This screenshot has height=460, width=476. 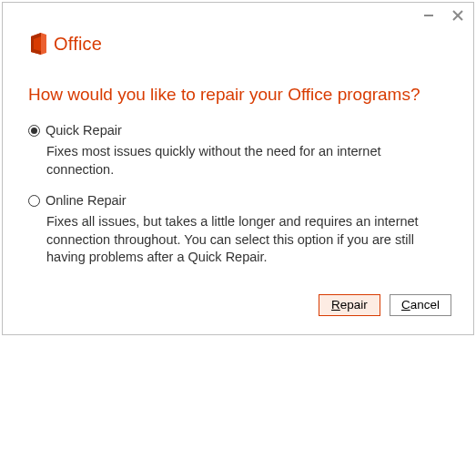 What do you see at coordinates (420, 305) in the screenshot?
I see `cancel-button: Cancel` at bounding box center [420, 305].